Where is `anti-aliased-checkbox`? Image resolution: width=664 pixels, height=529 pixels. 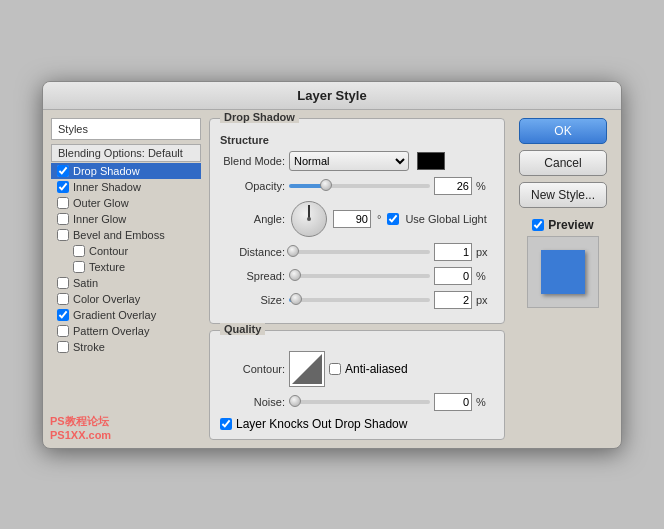
anti-aliased-checkbox is located at coordinates (335, 369).